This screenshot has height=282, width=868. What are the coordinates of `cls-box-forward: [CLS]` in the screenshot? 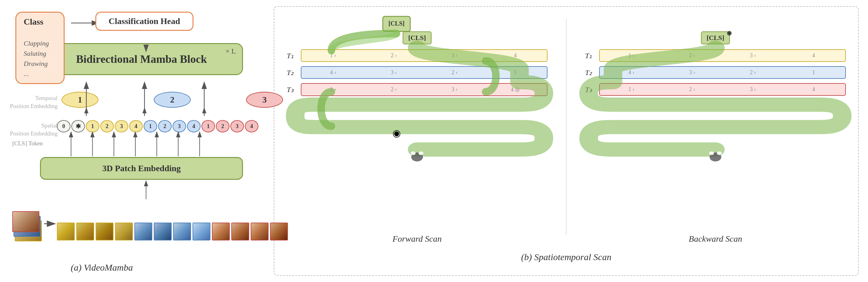 It's located at (417, 38).